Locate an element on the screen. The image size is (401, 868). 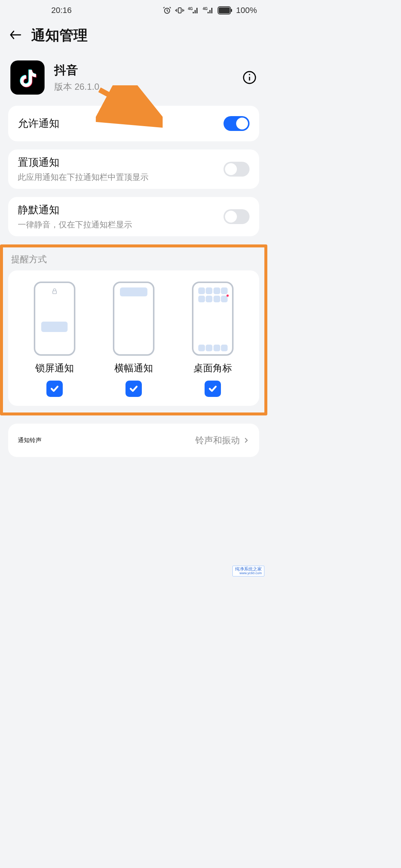
signal-4g-2-icon: 4G is located at coordinates (208, 10).